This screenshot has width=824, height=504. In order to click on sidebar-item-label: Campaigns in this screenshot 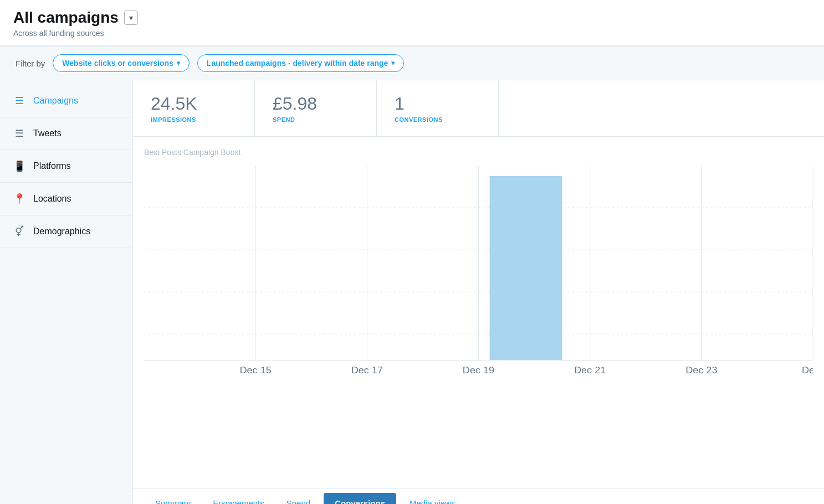, I will do `click(55, 101)`.